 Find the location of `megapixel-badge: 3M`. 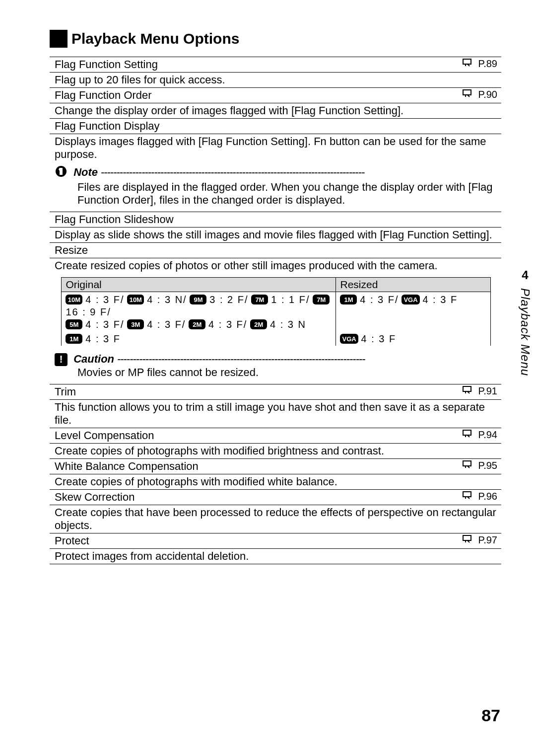

megapixel-badge: 3M is located at coordinates (135, 324).